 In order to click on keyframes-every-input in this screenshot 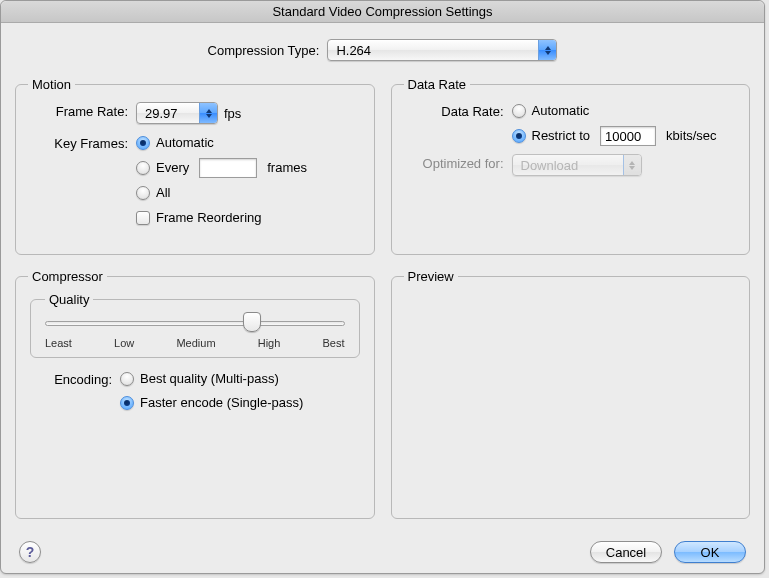, I will do `click(228, 168)`.